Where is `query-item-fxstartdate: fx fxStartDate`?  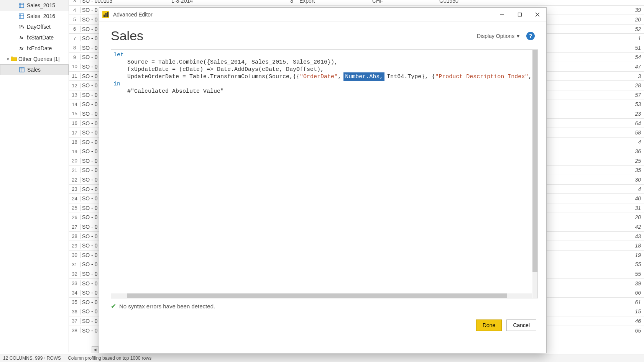 query-item-fxstartdate: fx fxStartDate is located at coordinates (34, 38).